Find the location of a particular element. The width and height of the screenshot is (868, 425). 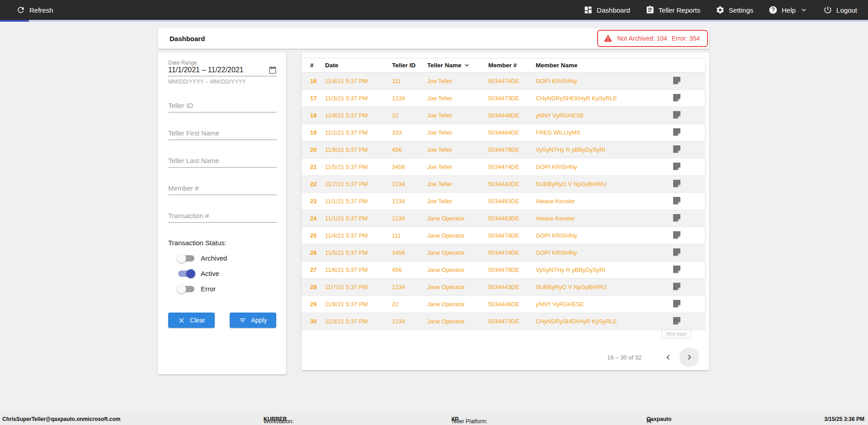

row-teller-id: 3456 is located at coordinates (410, 253).